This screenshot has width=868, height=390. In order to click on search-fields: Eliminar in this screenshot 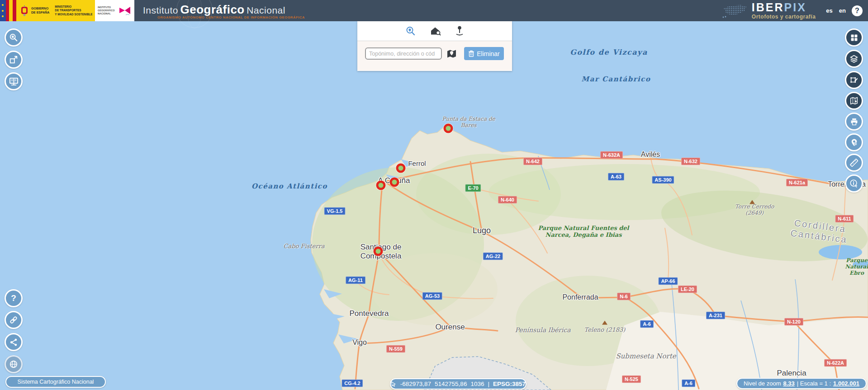, I will do `click(435, 56)`.